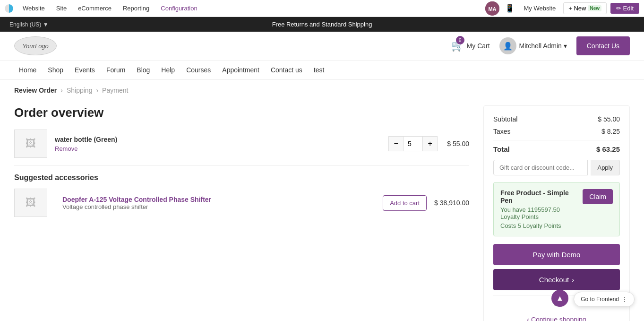 The image size is (644, 321). Describe the element at coordinates (554, 280) in the screenshot. I see `checkout-label: Checkout` at that location.